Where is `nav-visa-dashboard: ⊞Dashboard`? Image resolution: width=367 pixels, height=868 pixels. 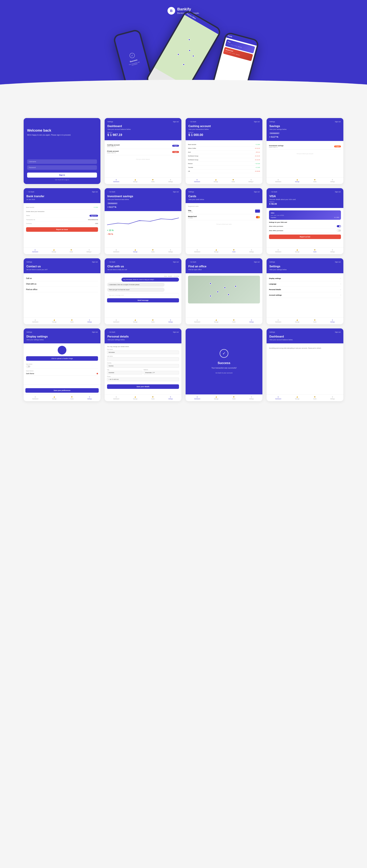
nav-visa-dashboard: ⊞Dashboard is located at coordinates (278, 251).